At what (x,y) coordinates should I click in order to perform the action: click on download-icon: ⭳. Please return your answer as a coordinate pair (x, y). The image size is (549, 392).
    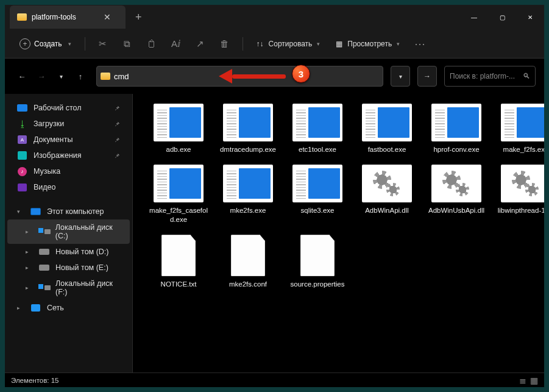
    Looking at the image, I should click on (22, 124).